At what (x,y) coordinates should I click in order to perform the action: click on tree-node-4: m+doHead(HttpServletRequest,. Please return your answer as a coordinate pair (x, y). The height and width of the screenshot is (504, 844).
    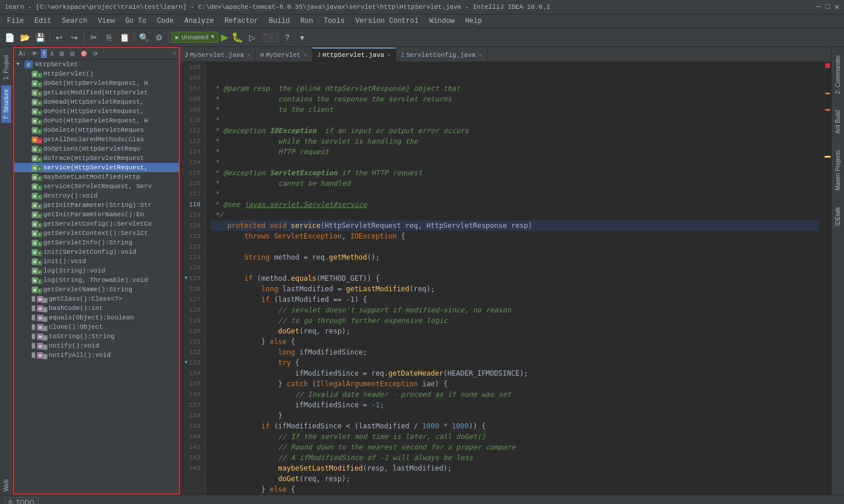
    Looking at the image, I should click on (96, 102).